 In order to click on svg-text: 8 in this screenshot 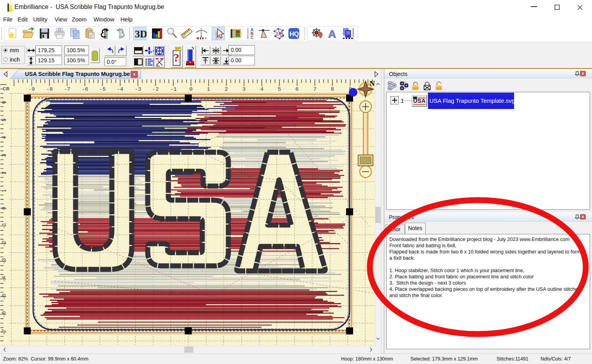, I will do `click(332, 89)`.